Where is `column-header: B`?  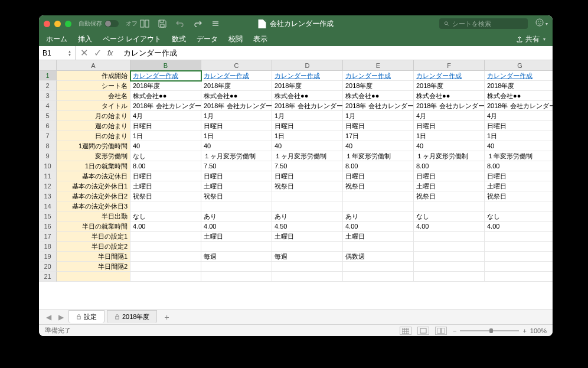
column-header: B is located at coordinates (166, 66).